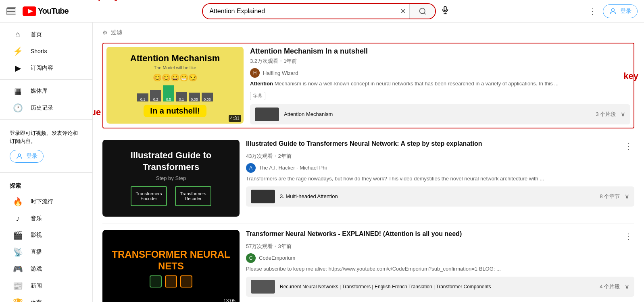 The image size is (644, 302). I want to click on video-desc-3: Please subscribe to keep me alive: https…, so click(440, 269).